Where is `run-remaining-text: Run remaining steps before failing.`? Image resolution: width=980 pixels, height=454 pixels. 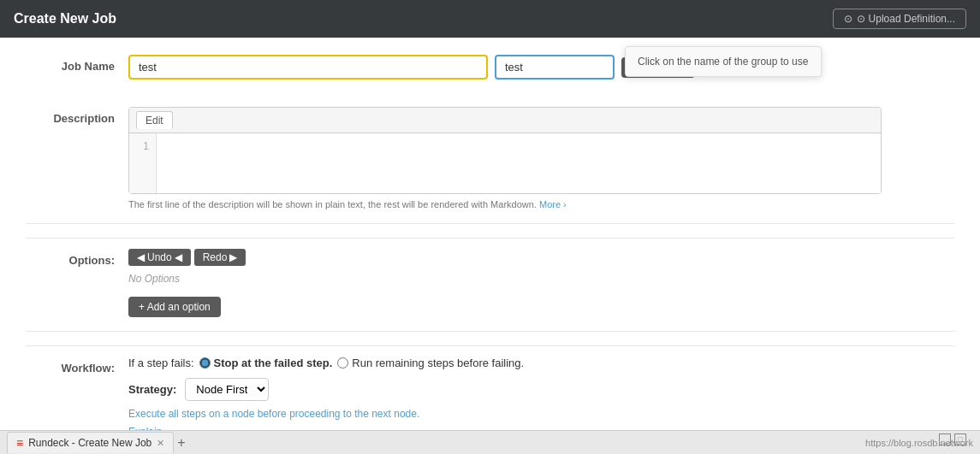
run-remaining-text: Run remaining steps before failing. is located at coordinates (438, 363).